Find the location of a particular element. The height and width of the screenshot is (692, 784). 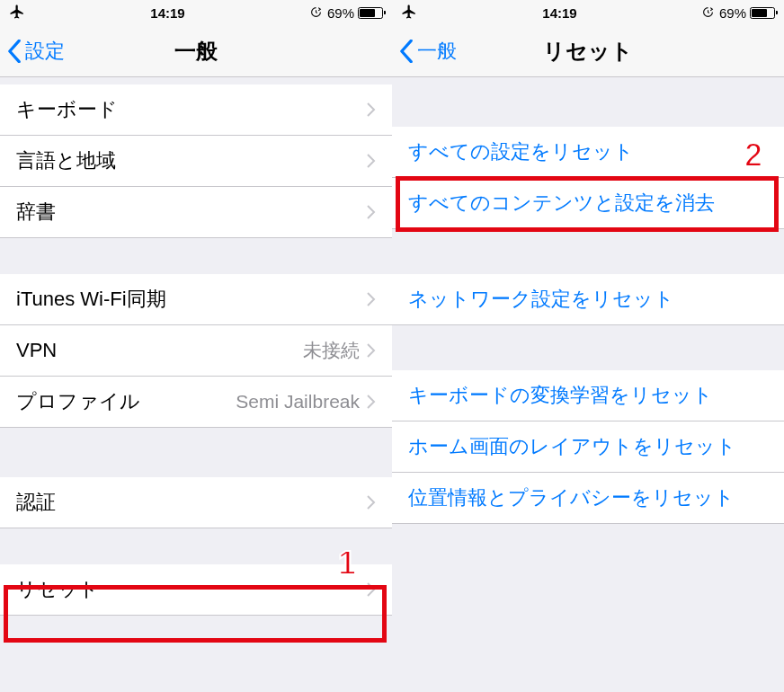

cell-label: ネットワーク設定をリセット is located at coordinates (588, 299).